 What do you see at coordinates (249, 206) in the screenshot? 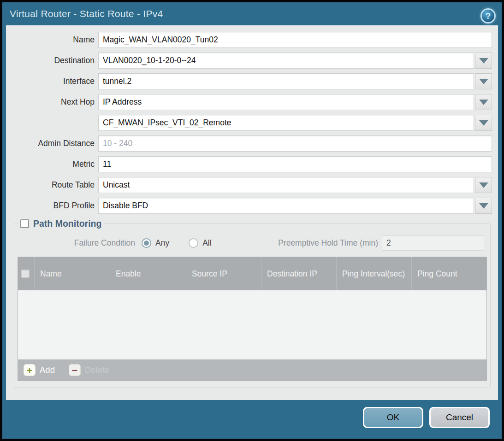
I see `form-row-bfd-profile: BFD Profile Disable BFD` at bounding box center [249, 206].